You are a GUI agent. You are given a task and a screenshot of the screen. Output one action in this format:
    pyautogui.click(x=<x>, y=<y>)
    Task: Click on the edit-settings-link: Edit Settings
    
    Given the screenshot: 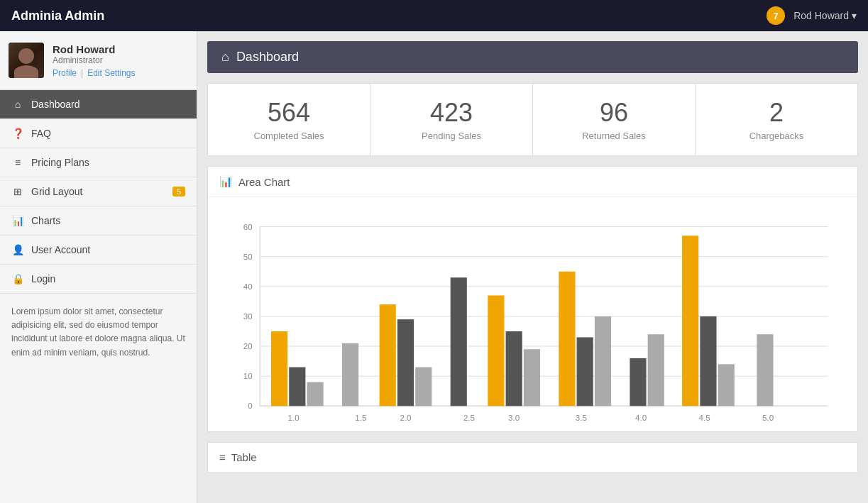 What is the action you would take?
    pyautogui.click(x=111, y=73)
    